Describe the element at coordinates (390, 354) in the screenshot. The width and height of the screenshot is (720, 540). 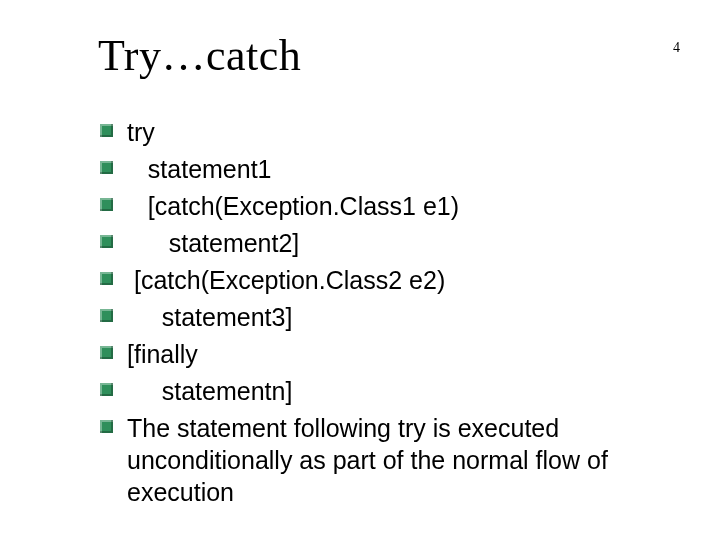
I see `list-item: [finally` at that location.